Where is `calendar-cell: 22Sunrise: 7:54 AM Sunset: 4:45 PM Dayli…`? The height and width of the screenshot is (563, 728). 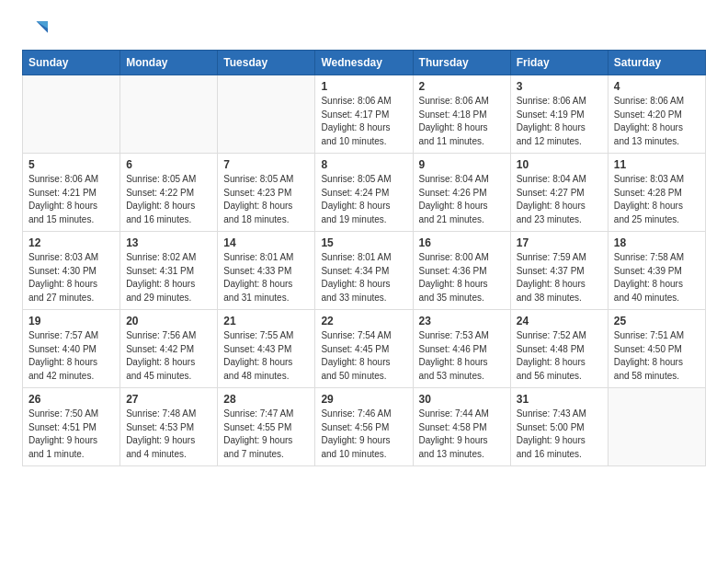
calendar-cell: 22Sunrise: 7:54 AM Sunset: 4:45 PM Dayli… is located at coordinates (364, 350).